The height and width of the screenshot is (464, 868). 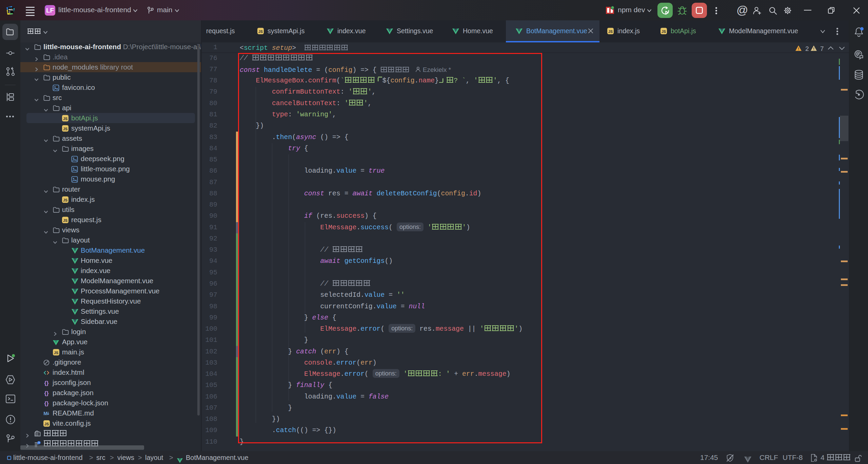 What do you see at coordinates (11, 9) in the screenshot?
I see `svg-text: WS` at bounding box center [11, 9].